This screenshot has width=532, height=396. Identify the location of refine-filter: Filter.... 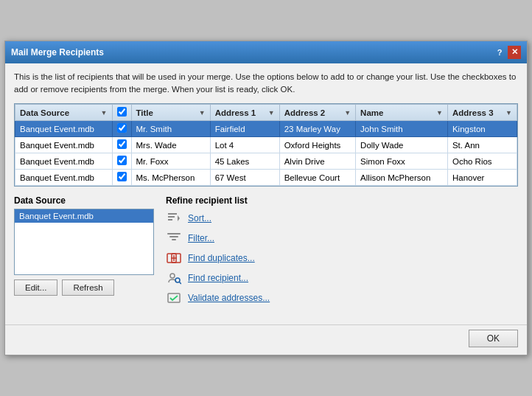
(342, 238).